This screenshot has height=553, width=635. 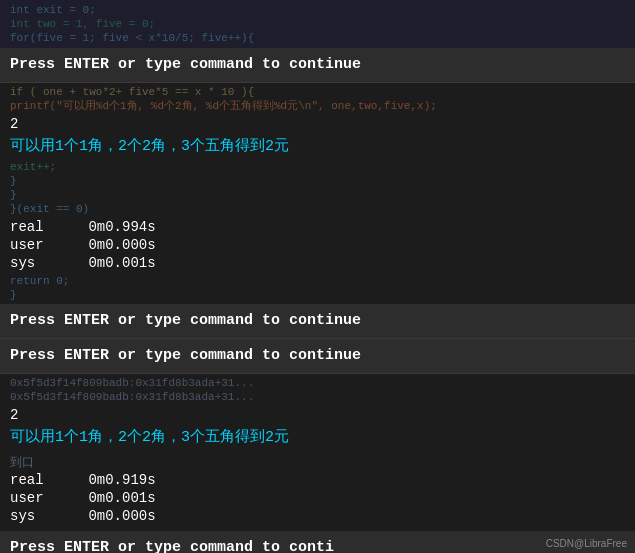 I want to click on press-enter-bar-2: Press ENTER or type command to continue, so click(x=318, y=322).